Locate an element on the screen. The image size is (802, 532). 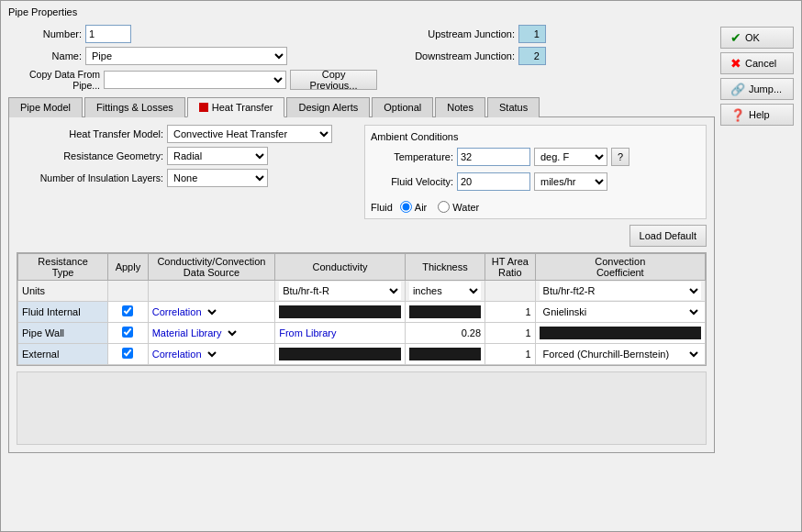
row-type-pipe-wall: Pipe Wall is located at coordinates (63, 334).